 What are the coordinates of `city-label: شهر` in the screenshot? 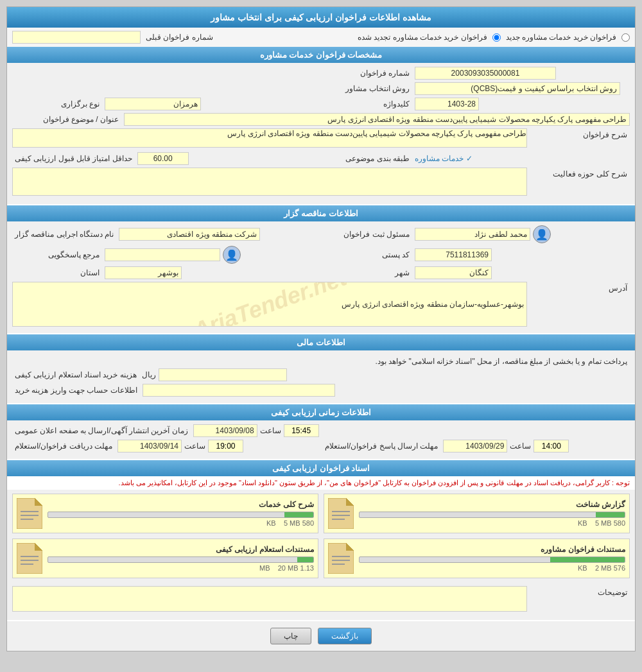 It's located at (367, 273).